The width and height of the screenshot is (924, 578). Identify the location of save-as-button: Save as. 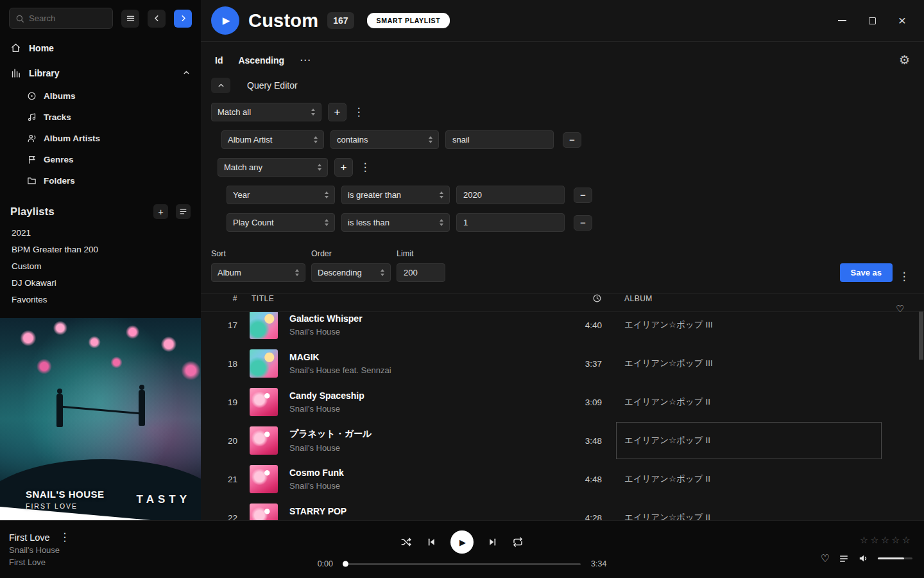
(866, 272).